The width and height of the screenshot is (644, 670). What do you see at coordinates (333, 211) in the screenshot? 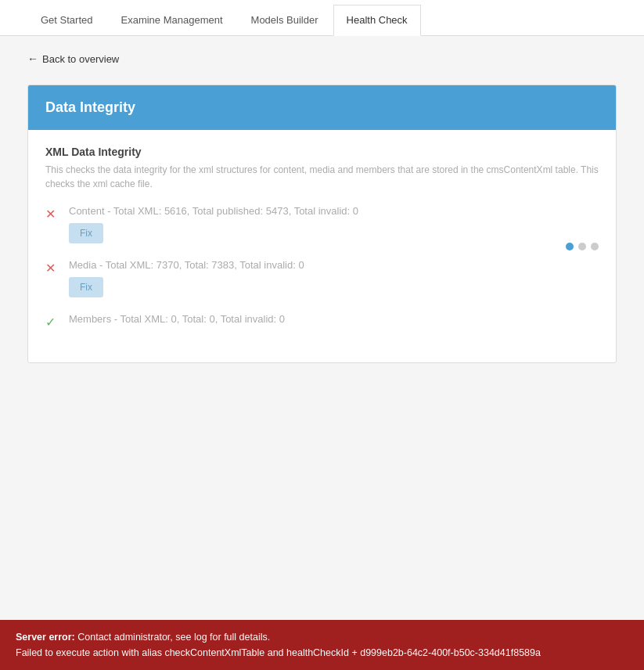
I see `check-label-content: Content - Total XML: 5616, Total publish…` at bounding box center [333, 211].